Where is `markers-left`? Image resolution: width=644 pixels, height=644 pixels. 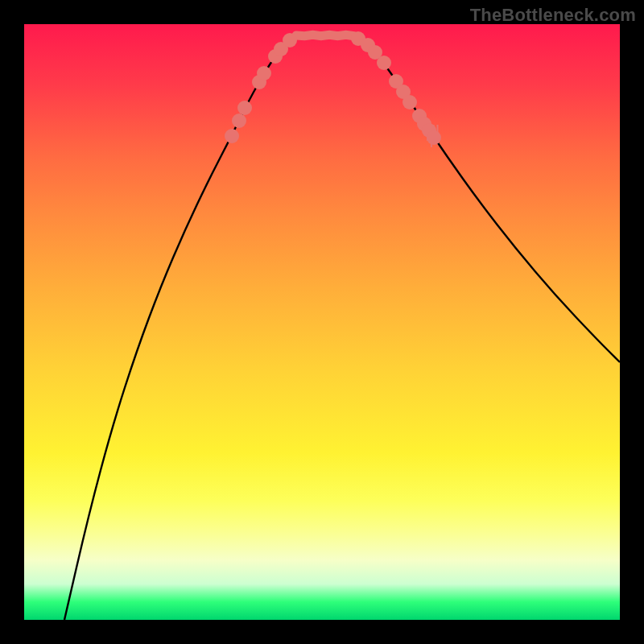 markers-left is located at coordinates (261, 89).